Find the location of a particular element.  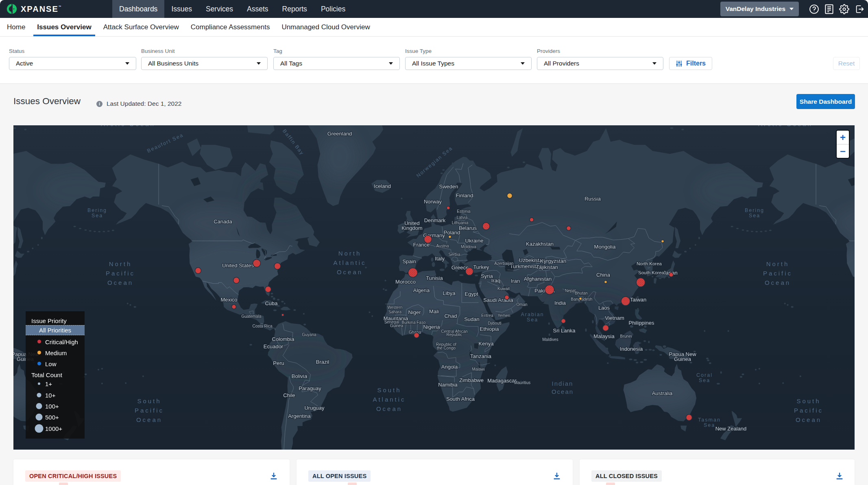

svg-text: Turkey is located at coordinates (481, 267).